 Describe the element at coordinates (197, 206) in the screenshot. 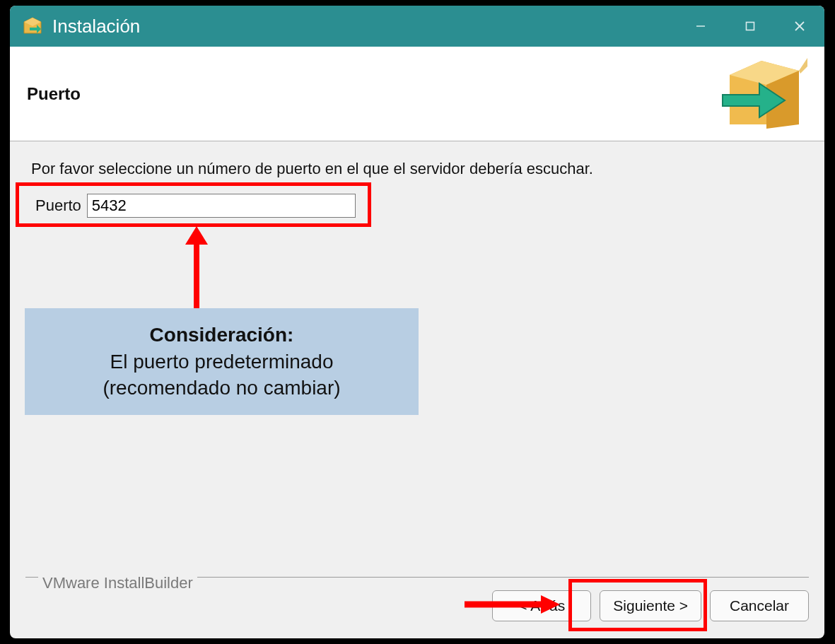

I see `port-row: Puerto` at that location.